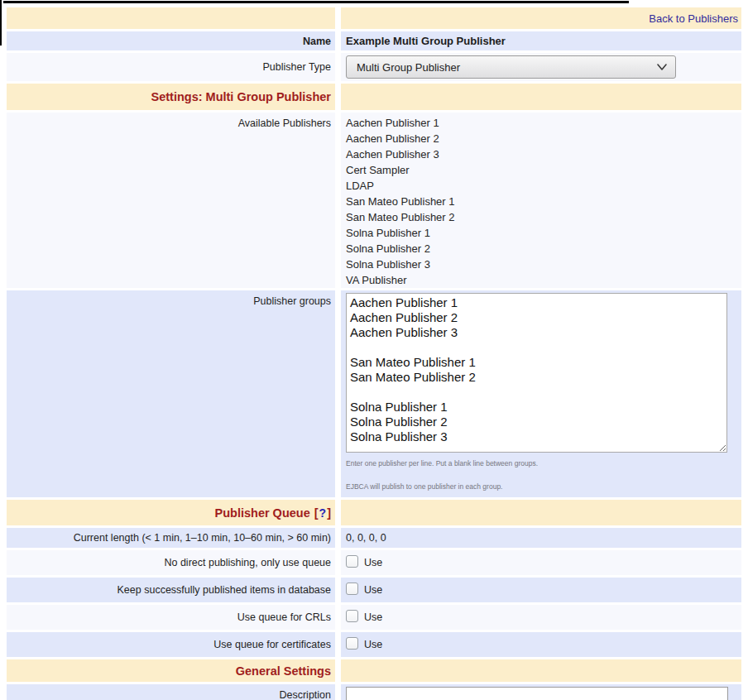  What do you see at coordinates (693, 18) in the screenshot?
I see `back-to-publishers-link: Back to Publishers` at bounding box center [693, 18].